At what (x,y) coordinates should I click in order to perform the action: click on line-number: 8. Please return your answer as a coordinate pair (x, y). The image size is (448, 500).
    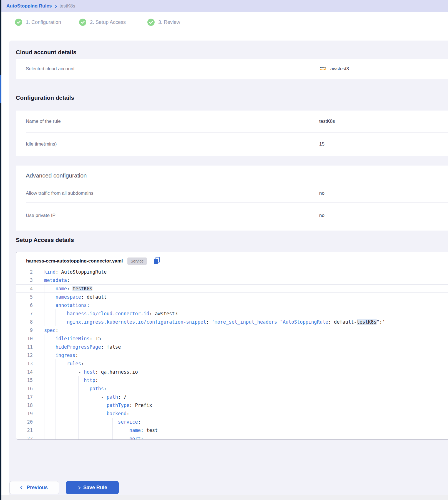
    Looking at the image, I should click on (24, 322).